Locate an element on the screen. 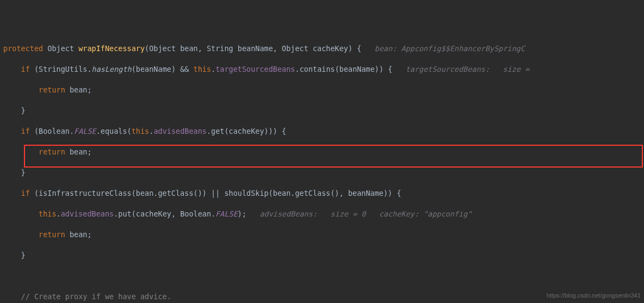 This screenshot has height=303, width=644. code-line is located at coordinates (322, 276).